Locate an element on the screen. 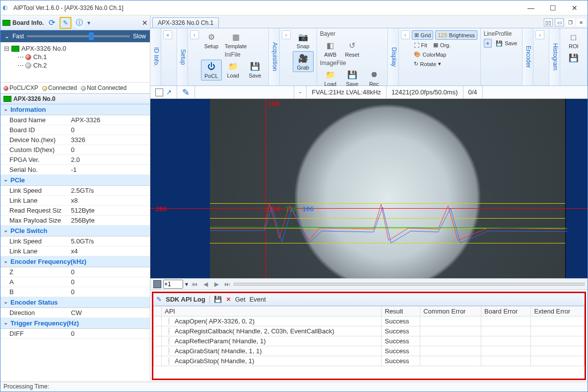 The image size is (588, 392). save-log-icon: 💾 is located at coordinates (218, 299).